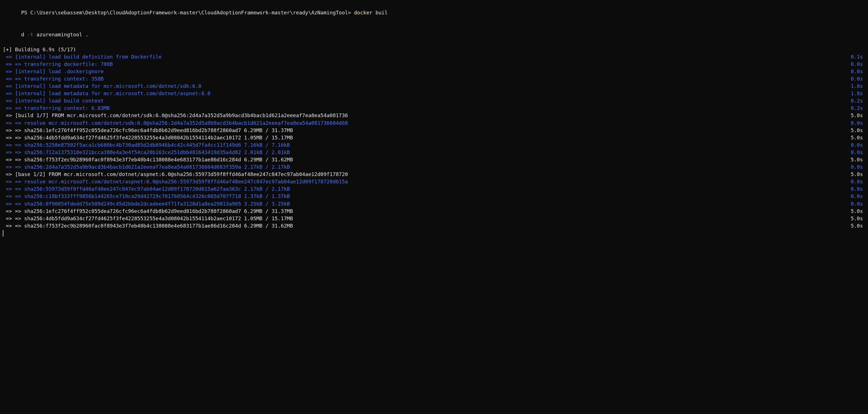 The height and width of the screenshot is (414, 868). I want to click on building-status-line: [+] Building 6.9s (5/17), so click(434, 50).